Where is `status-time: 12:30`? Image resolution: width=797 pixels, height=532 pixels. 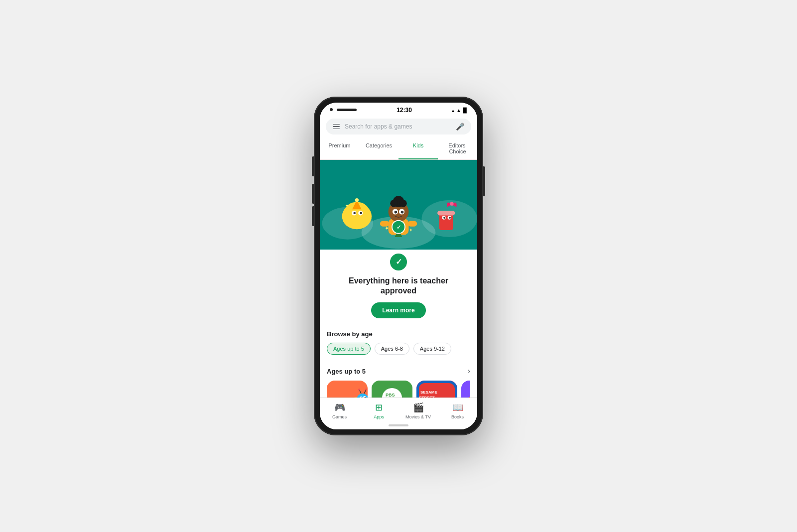
status-time: 12:30 is located at coordinates (404, 110).